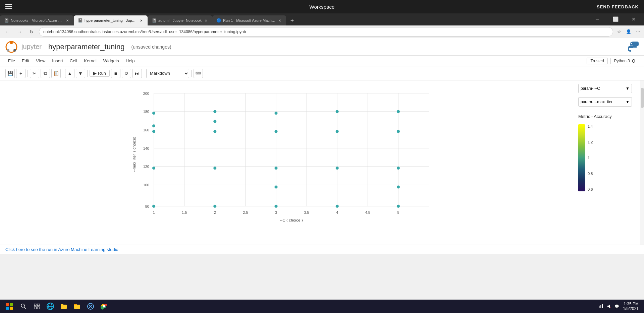 This screenshot has width=644, height=313. Describe the element at coordinates (146, 130) in the screenshot. I see `svg-text: 160` at that location.